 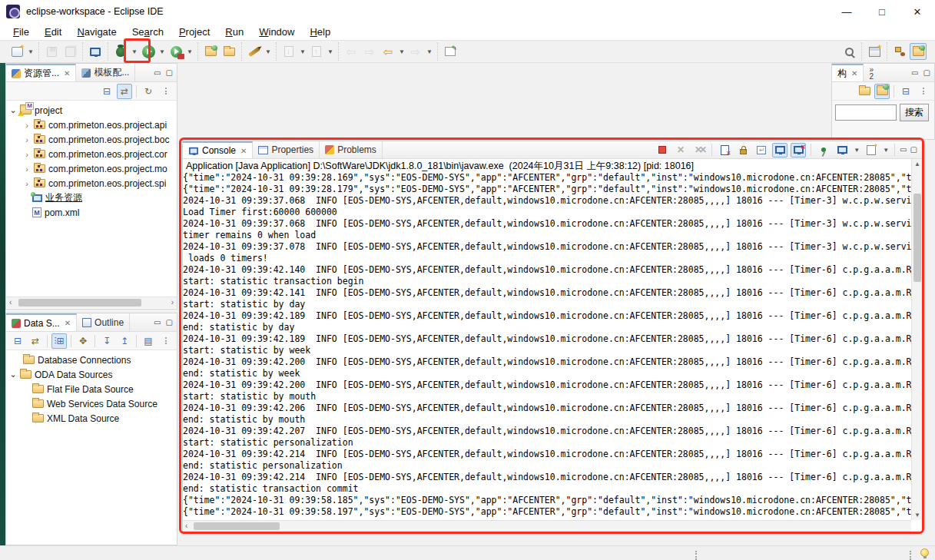 I want to click on tab-problems: Problems, so click(x=351, y=150).